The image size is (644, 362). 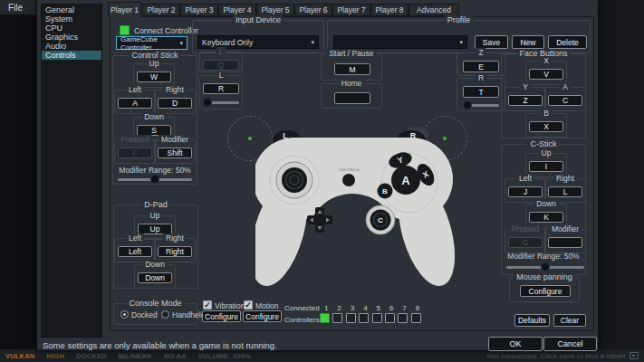 What do you see at coordinates (152, 43) in the screenshot?
I see `controller-type-select: GameCube Controller ▾` at bounding box center [152, 43].